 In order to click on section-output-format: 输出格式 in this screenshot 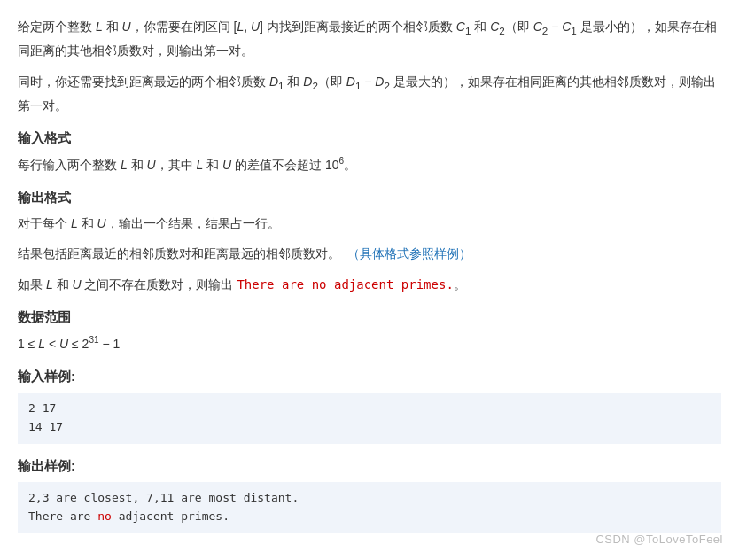, I will do `click(370, 198)`.